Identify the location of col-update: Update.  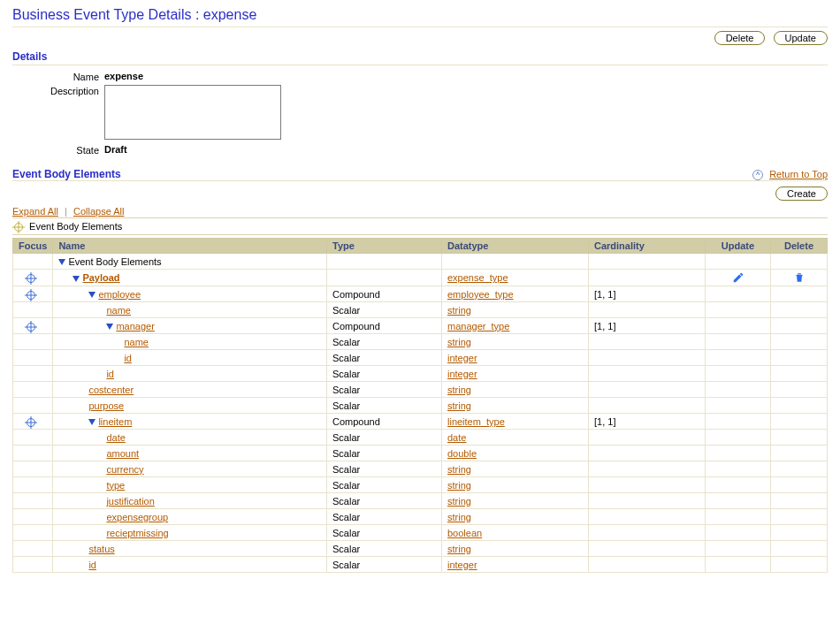
(738, 246).